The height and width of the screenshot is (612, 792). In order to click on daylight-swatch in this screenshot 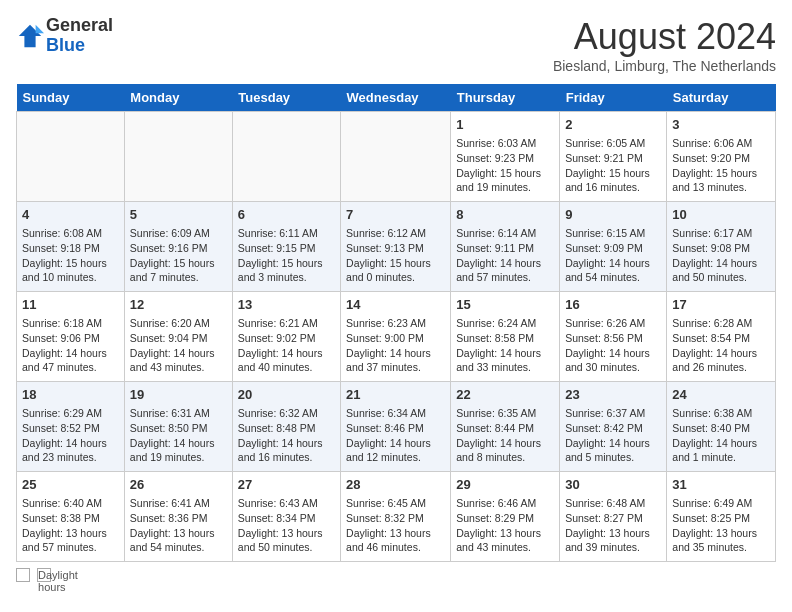, I will do `click(23, 575)`.